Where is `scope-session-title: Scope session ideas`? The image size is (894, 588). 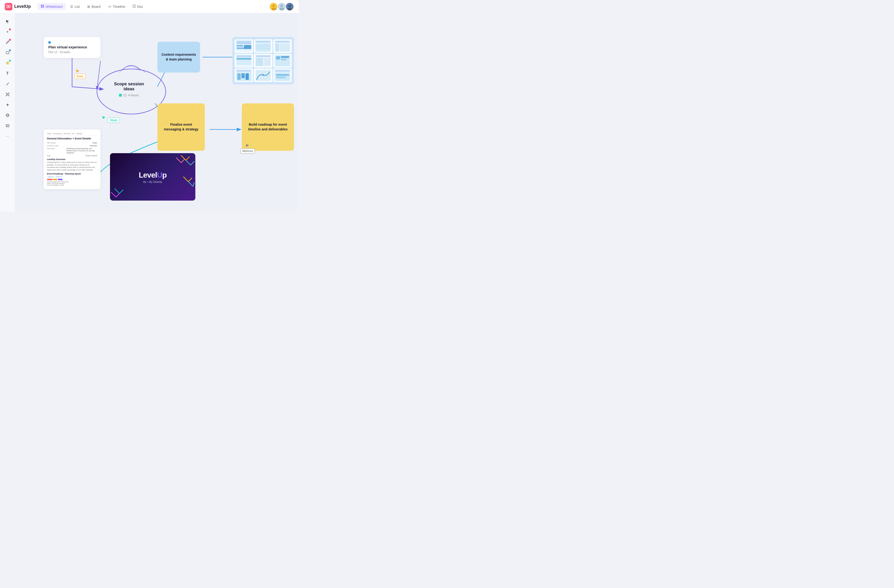 scope-session-title: Scope session ideas is located at coordinates (129, 86).